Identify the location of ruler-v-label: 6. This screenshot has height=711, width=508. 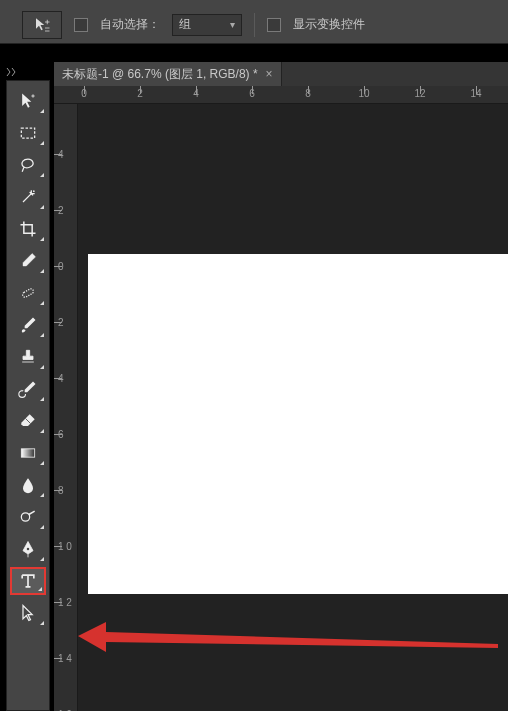
(61, 434).